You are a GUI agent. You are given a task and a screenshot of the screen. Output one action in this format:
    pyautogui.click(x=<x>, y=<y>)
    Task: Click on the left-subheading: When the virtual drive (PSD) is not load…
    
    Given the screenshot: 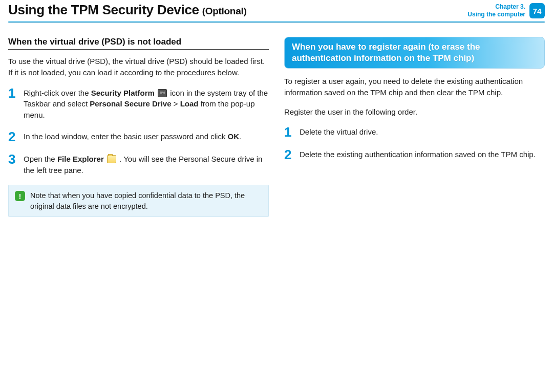 What is the action you would take?
    pyautogui.click(x=138, y=43)
    